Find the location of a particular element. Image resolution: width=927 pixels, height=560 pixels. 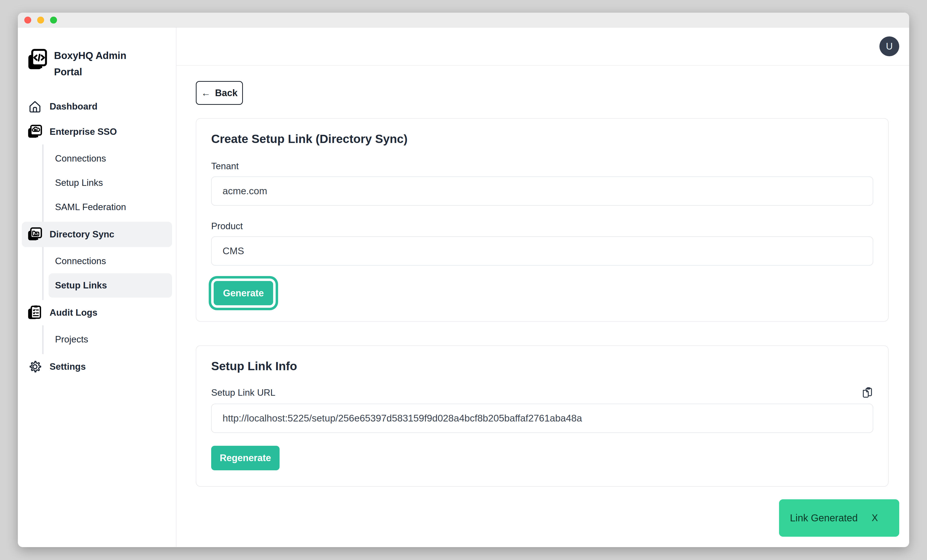

copy-icon is located at coordinates (867, 398).